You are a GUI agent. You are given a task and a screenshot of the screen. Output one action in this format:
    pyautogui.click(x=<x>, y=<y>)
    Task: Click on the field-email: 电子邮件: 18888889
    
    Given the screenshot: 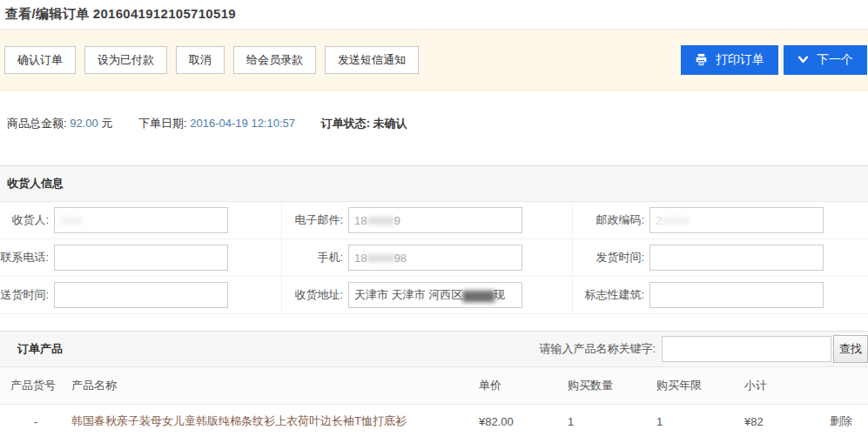 What is the action you would take?
    pyautogui.click(x=427, y=221)
    